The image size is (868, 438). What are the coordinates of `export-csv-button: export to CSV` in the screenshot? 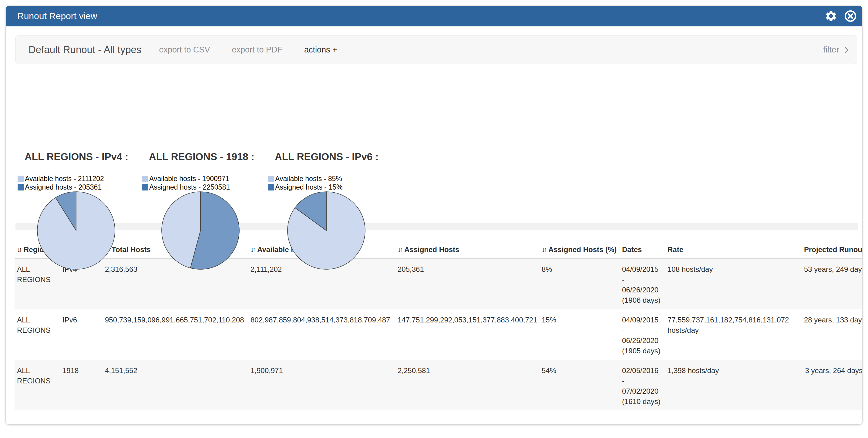 It's located at (185, 50).